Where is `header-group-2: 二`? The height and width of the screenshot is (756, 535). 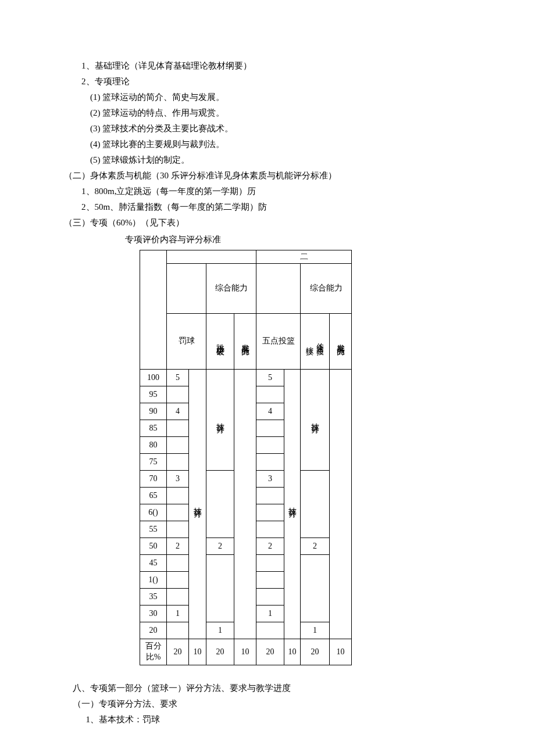
header-group-2: 二 is located at coordinates (304, 257).